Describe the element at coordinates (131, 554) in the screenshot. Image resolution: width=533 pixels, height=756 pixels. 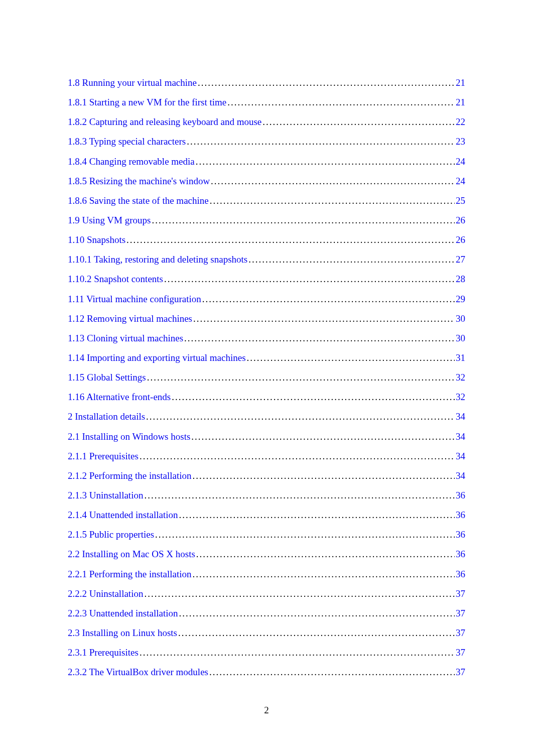
I see `toc-title-link: 2.2 Installing on Mac OS X hosts` at that location.